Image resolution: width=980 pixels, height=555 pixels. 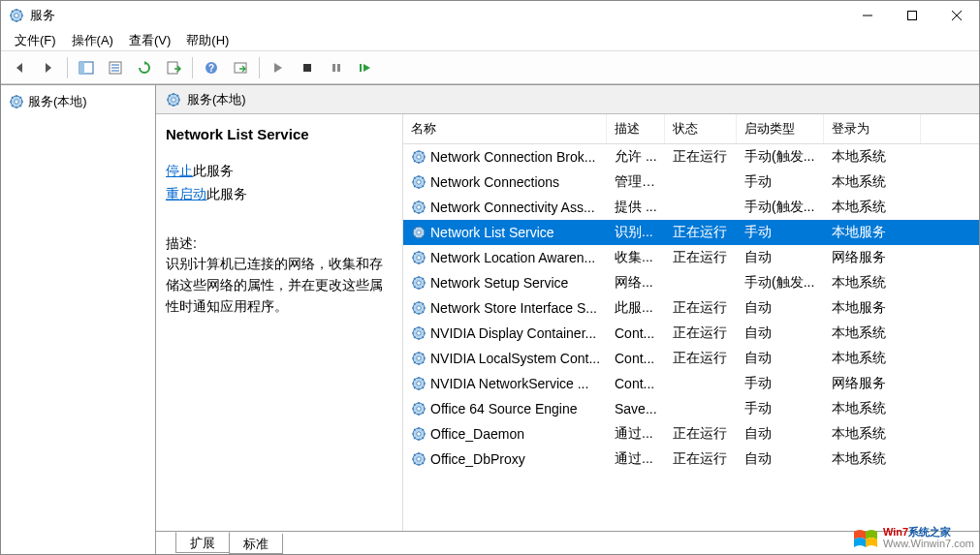 I want to click on menu-file: 文件(F), so click(x=35, y=41).